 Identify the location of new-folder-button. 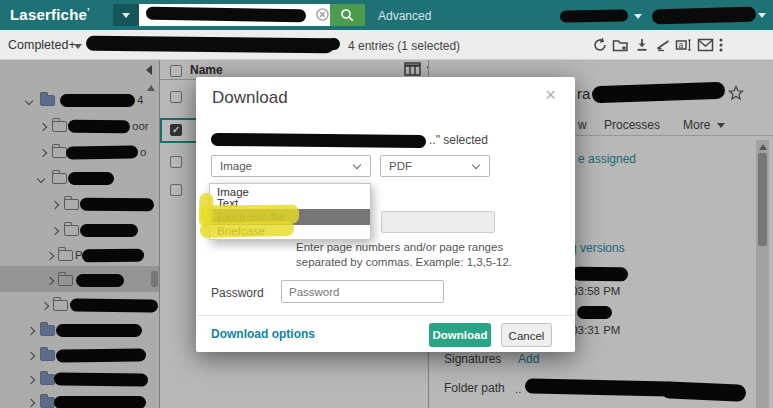
(620, 45).